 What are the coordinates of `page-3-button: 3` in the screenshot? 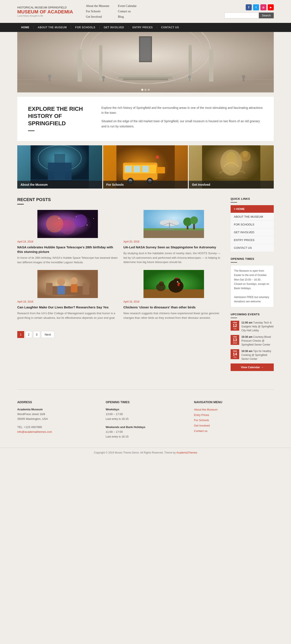 It's located at (37, 334).